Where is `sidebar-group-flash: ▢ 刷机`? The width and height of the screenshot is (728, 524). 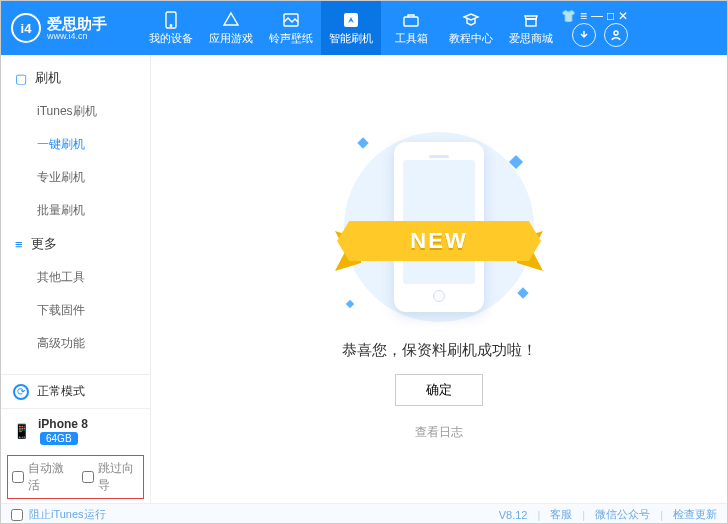
sidebar-group-flash: ▢ 刷机 is located at coordinates (76, 78).